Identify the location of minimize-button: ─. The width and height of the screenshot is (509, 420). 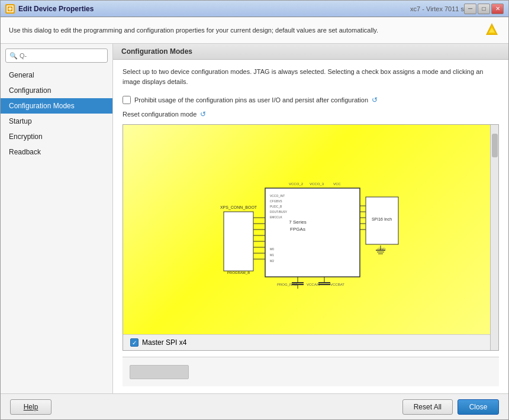
(470, 9).